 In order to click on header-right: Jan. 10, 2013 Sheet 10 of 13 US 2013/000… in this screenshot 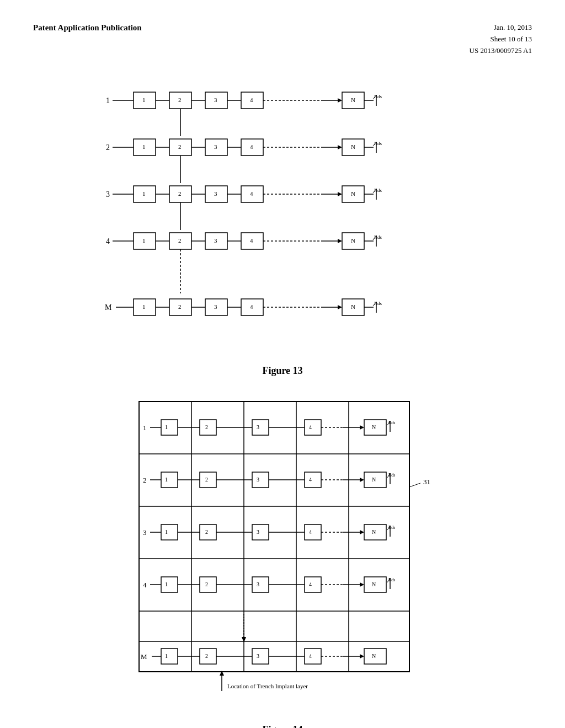, I will do `click(501, 39)`.